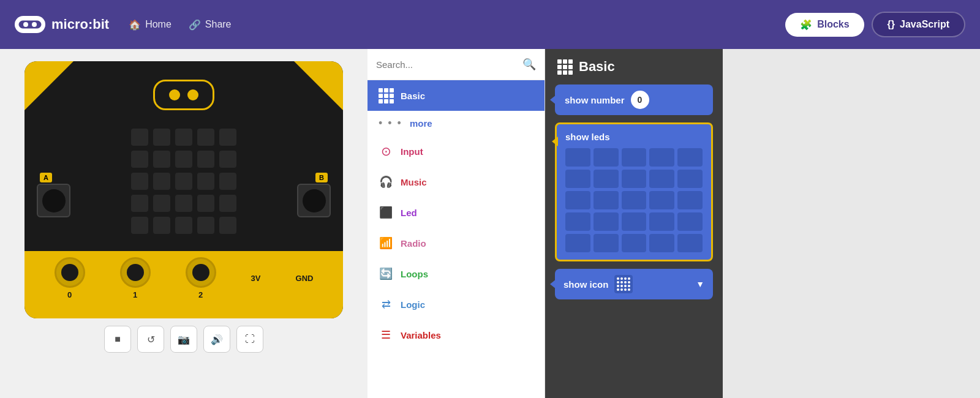 The image size is (980, 398). What do you see at coordinates (634, 192) in the screenshot?
I see `show-leds-block: show leds` at bounding box center [634, 192].